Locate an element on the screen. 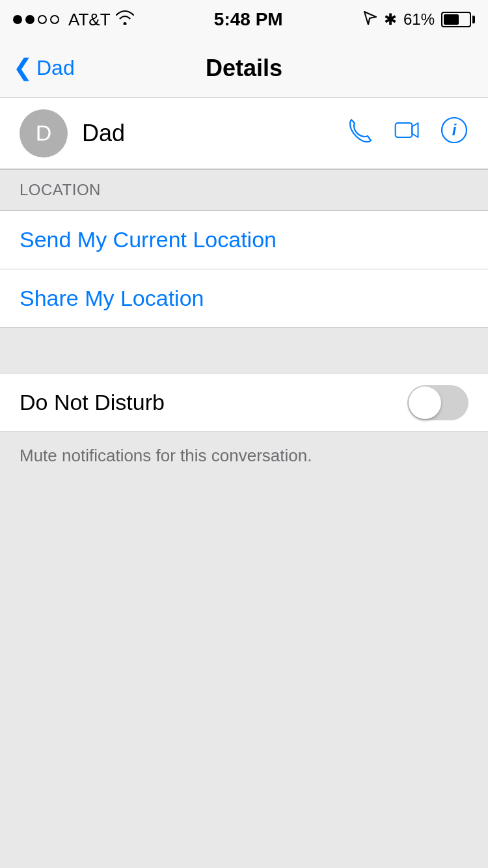 The height and width of the screenshot is (868, 488). chevron-left-icon: ❮ is located at coordinates (23, 68).